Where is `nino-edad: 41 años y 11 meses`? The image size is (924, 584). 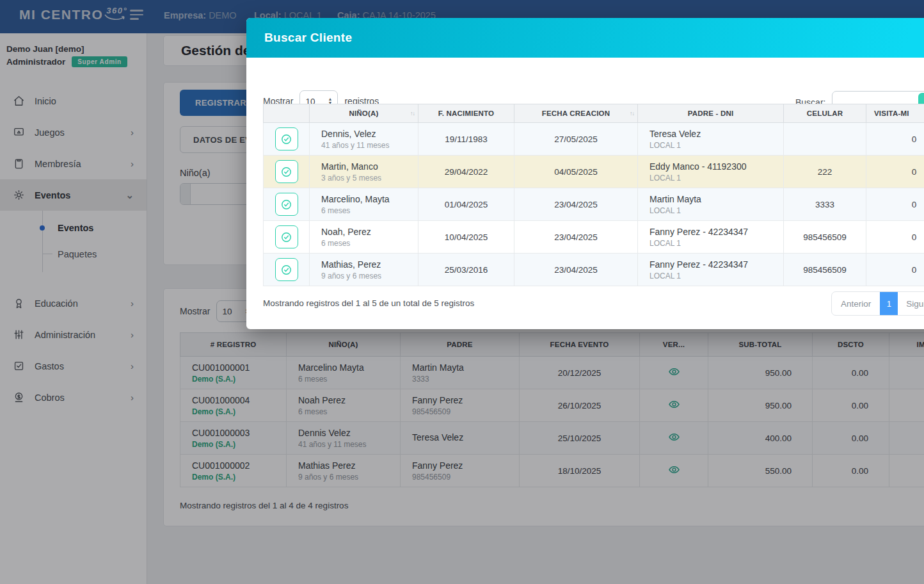 nino-edad: 41 años y 11 meses is located at coordinates (370, 145).